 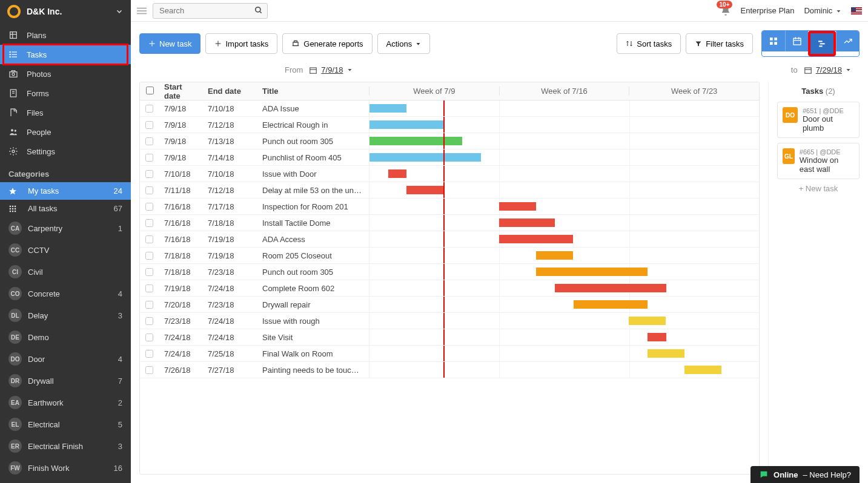 What do you see at coordinates (65, 250) in the screenshot?
I see `category-cctv: CCCCTV` at bounding box center [65, 250].